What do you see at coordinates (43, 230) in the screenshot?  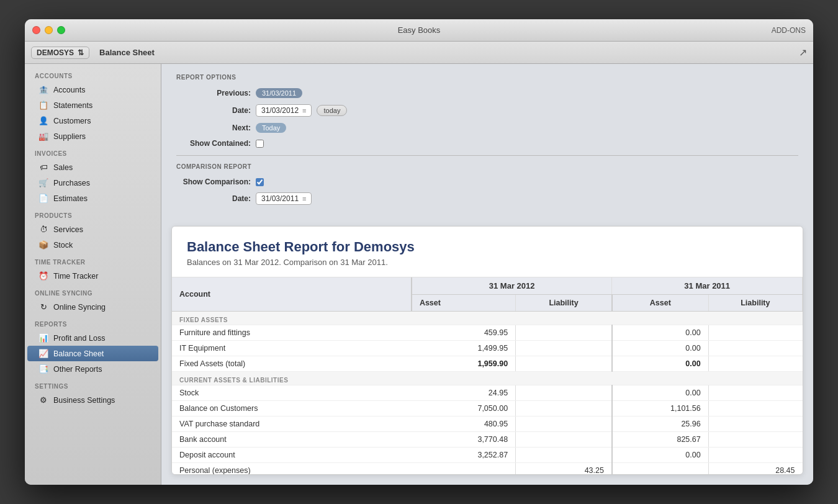 I see `services-icon: ⏱` at bounding box center [43, 230].